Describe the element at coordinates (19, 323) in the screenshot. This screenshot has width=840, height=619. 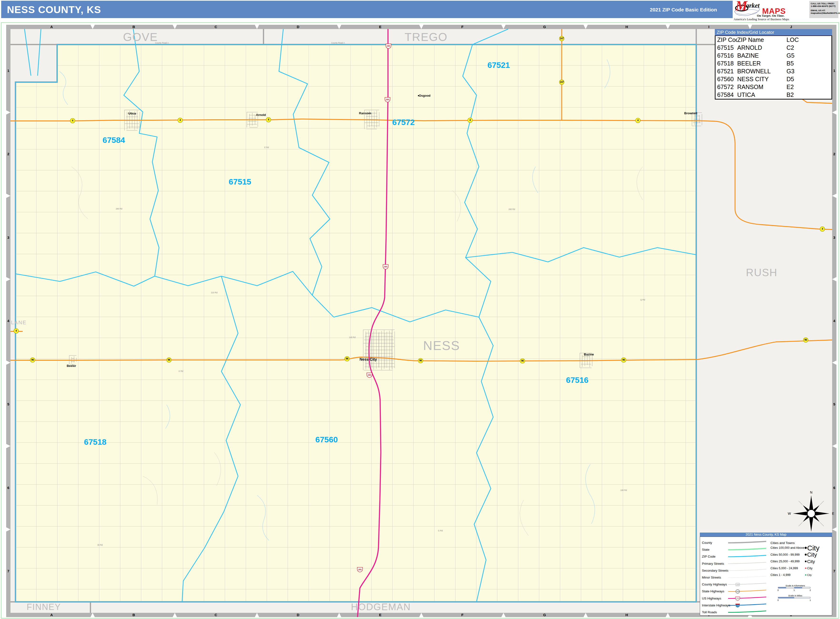
I see `county-label-lane: LANE` at that location.